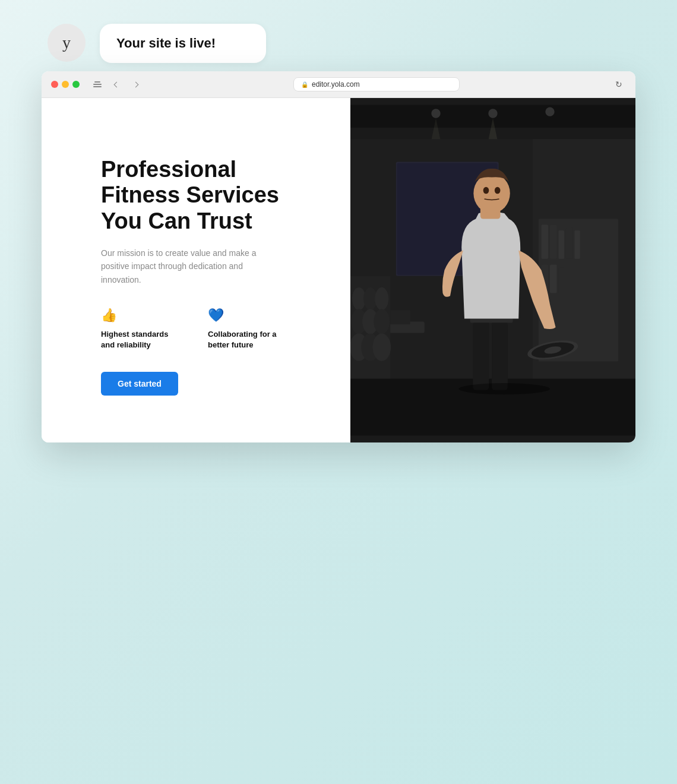  What do you see at coordinates (143, 340) in the screenshot?
I see `feature-text-1: Highest standards and reliability` at bounding box center [143, 340].